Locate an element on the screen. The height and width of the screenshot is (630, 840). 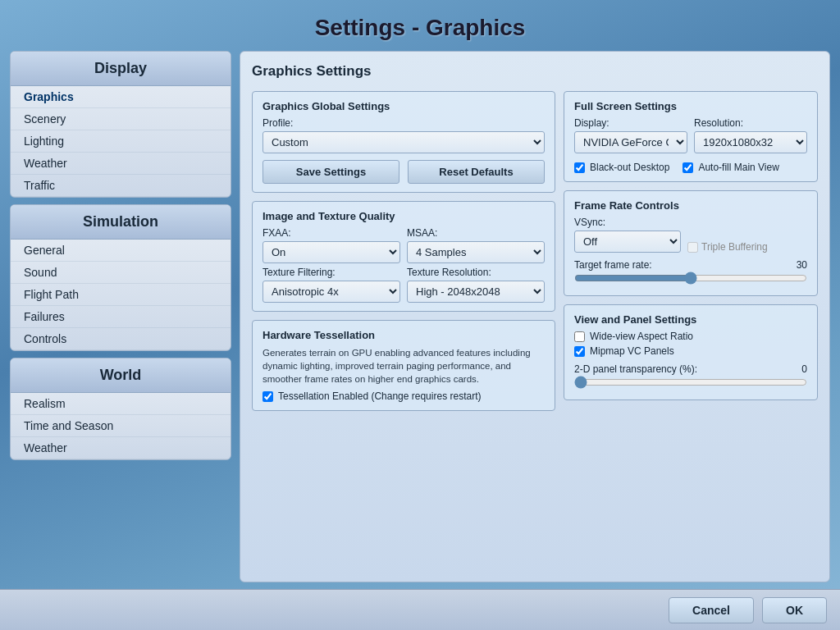
msaa-select: Off 2 Samples 4 Samples 8 Samples is located at coordinates (476, 253).